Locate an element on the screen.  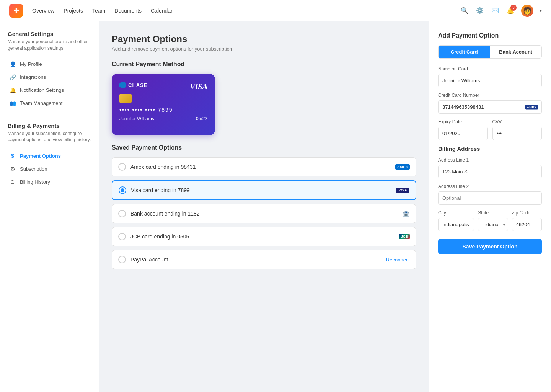
radio-bank is located at coordinates (122, 214).